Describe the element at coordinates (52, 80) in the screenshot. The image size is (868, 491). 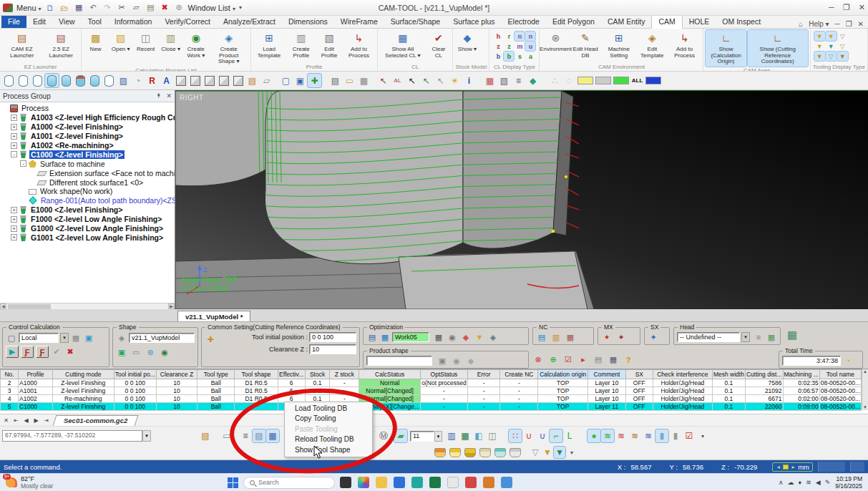
I see `shaded-cylinder-icon` at that location.